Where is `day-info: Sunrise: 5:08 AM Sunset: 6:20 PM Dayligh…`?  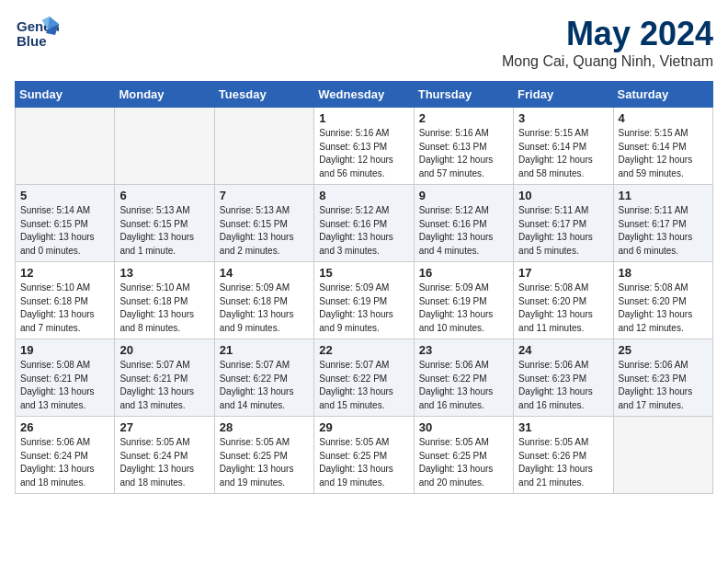
day-info: Sunrise: 5:08 AM Sunset: 6:20 PM Dayligh… is located at coordinates (664, 308).